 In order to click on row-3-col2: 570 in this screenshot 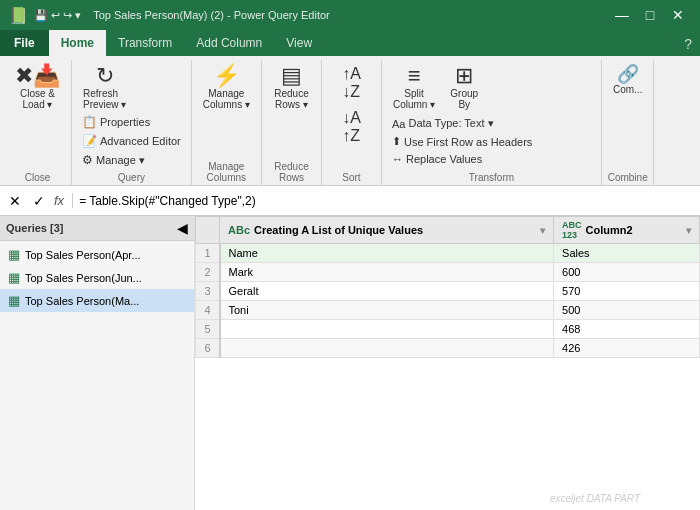, I will do `click(627, 292)`.